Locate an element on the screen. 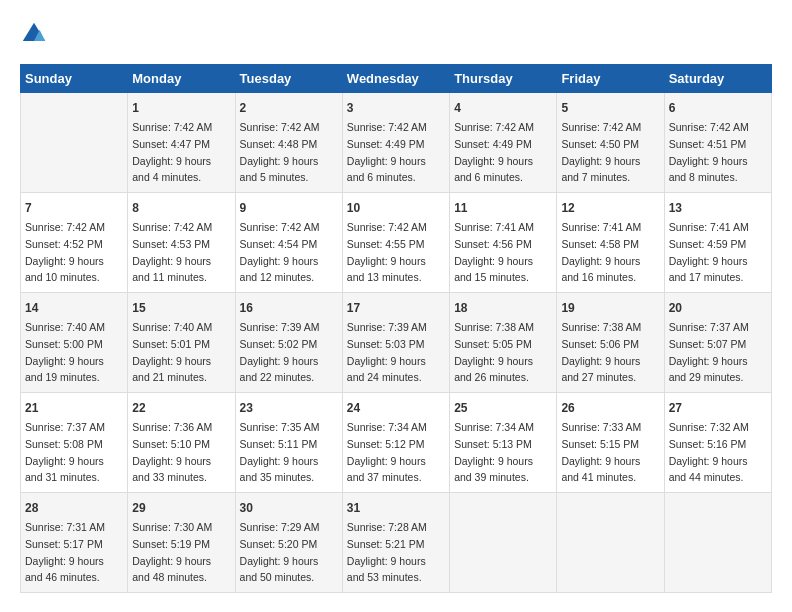  calendar-cell: 7Sunrise: 7:42 AM Sunset: 4:52 PM Daylig… is located at coordinates (74, 243).